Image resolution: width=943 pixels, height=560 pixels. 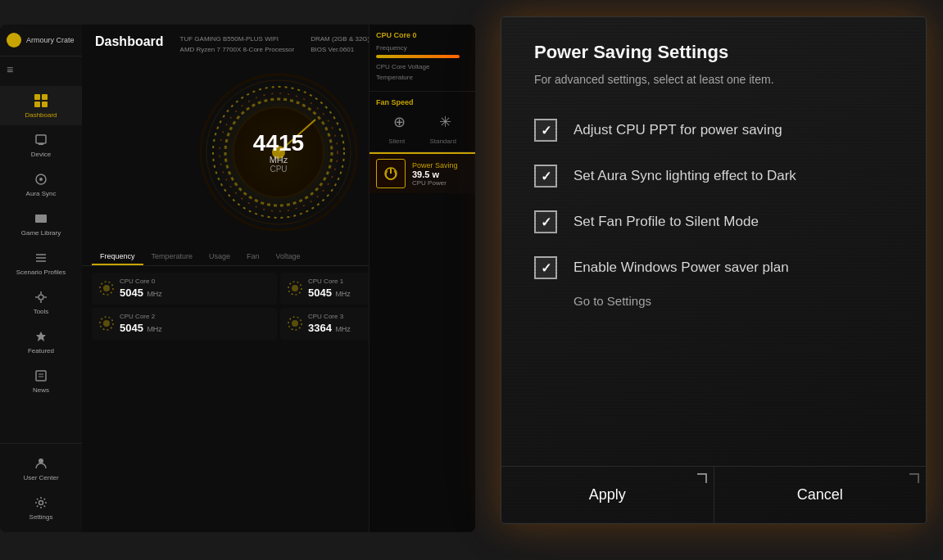 I want to click on gauge-unit: MHz, so click(x=279, y=159).